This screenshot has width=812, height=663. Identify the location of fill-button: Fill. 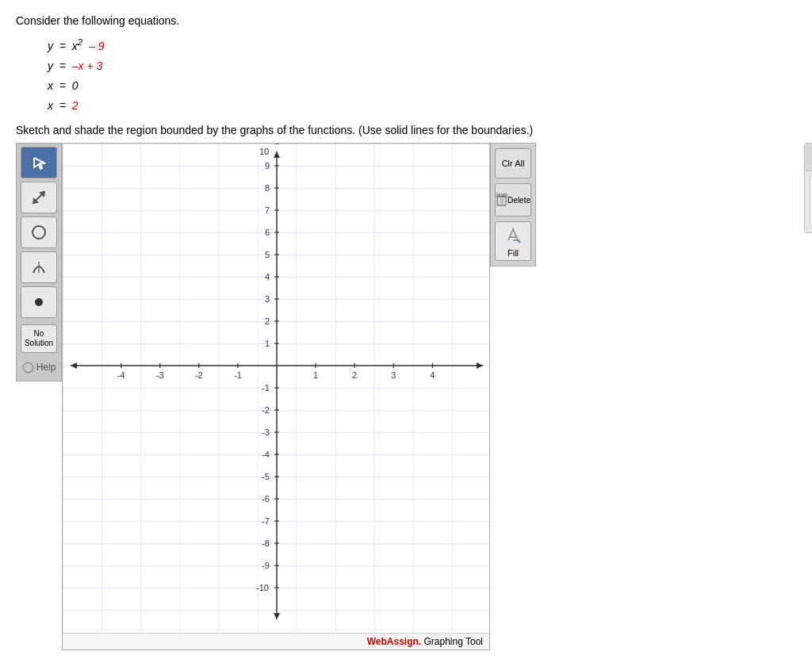
(513, 241).